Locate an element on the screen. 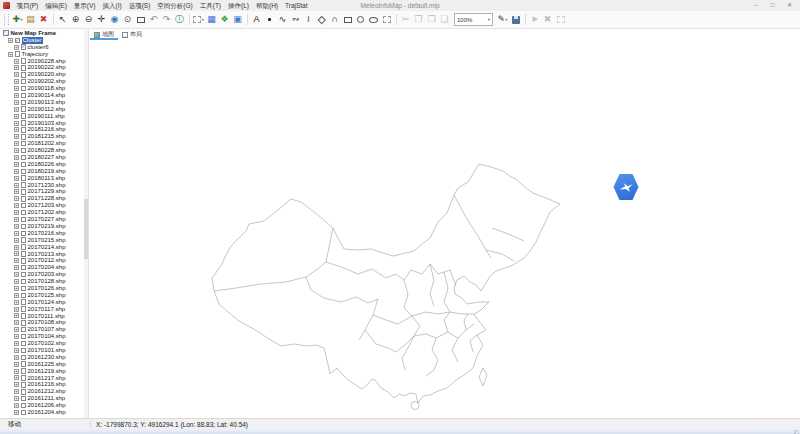 This screenshot has width=800, height=434. identify-button: ⓘ is located at coordinates (180, 20).